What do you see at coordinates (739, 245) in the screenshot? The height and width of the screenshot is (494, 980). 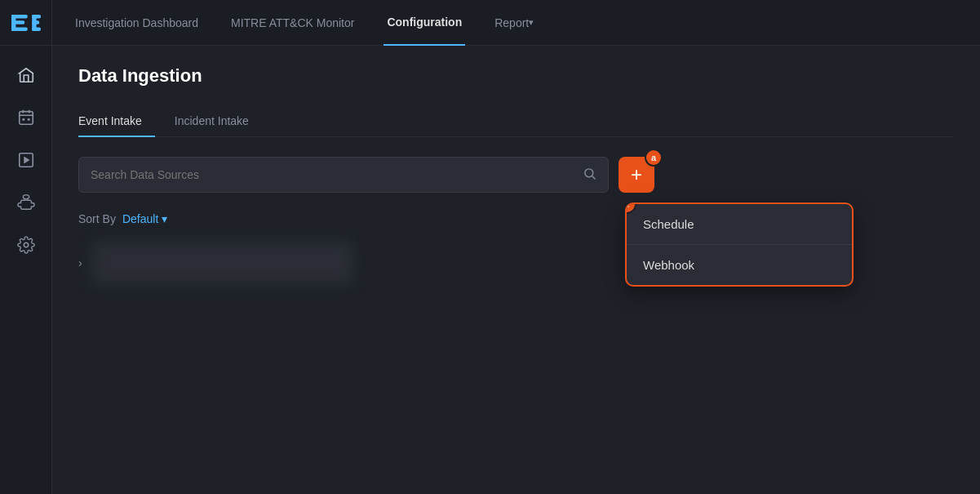 I see `dropdown-menu: b Schedule Webhook` at bounding box center [739, 245].